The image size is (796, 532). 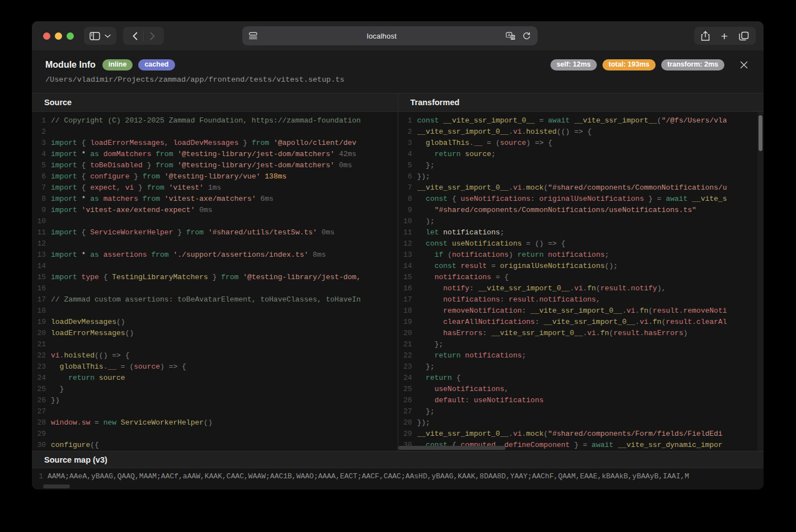 What do you see at coordinates (581, 311) in the screenshot?
I see `code-line: 18 removeNotification: __vite_ssr_import…` at bounding box center [581, 311].